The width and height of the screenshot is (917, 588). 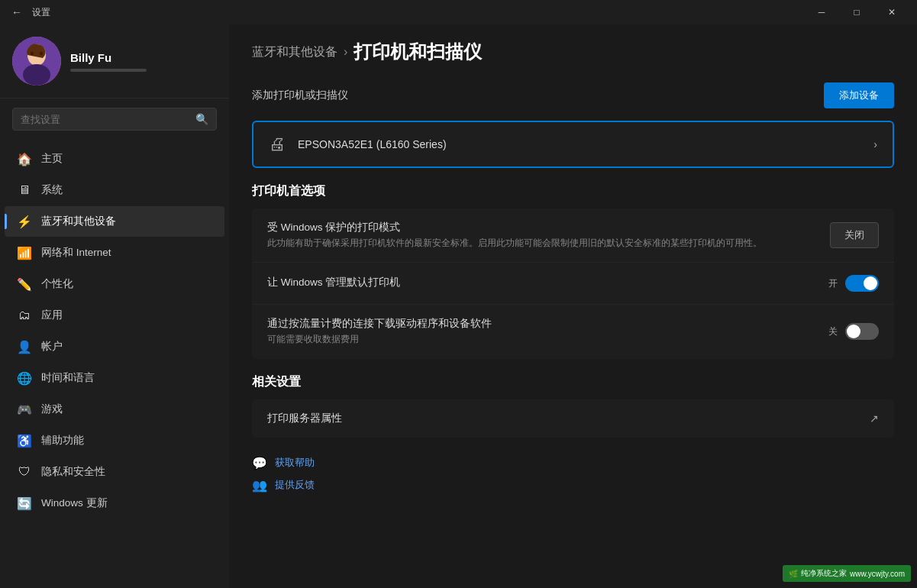 I want to click on breadcrumb-current: 打印机和扫描仪, so click(x=418, y=52).